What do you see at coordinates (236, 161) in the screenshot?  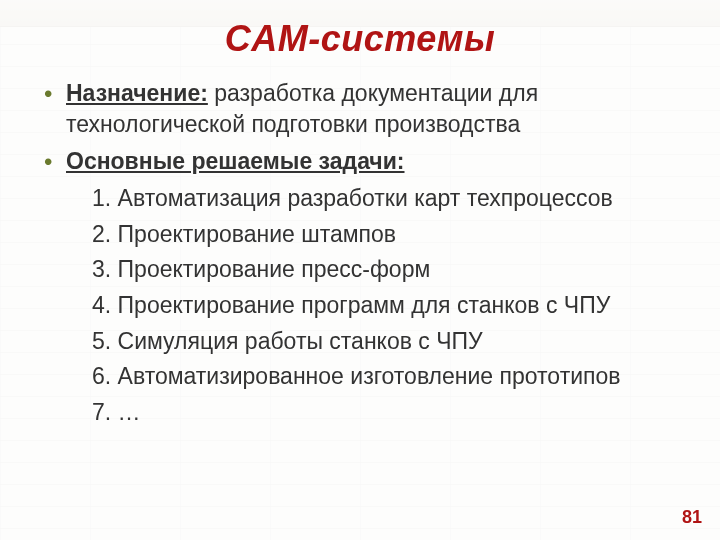 I see `bullet-tasks-label: Основные решаемые задачи:` at bounding box center [236, 161].